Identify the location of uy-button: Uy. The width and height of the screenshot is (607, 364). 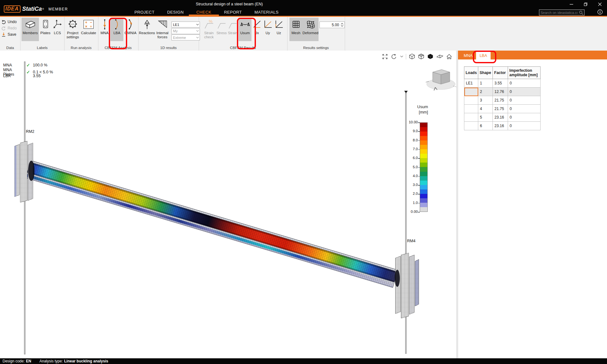
(268, 29).